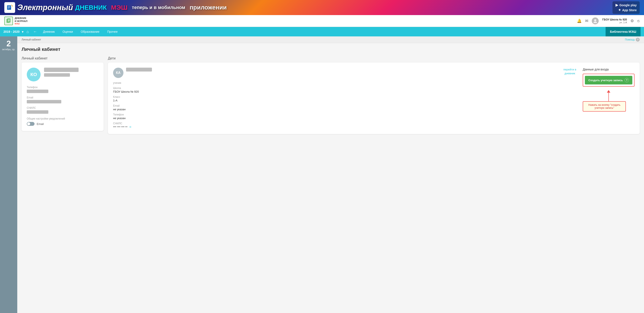 The image size is (644, 313). What do you see at coordinates (630, 10) in the screenshot?
I see `app-store-label: App Store` at bounding box center [630, 10].